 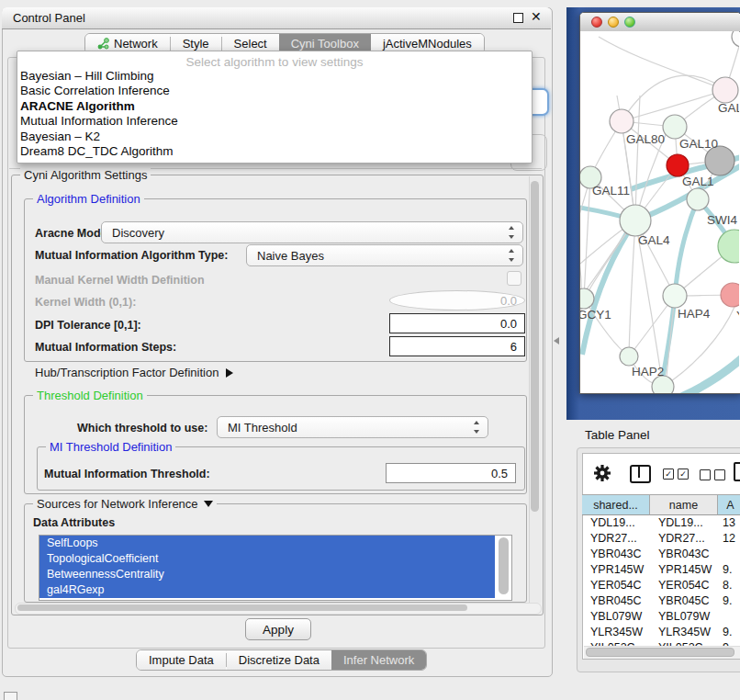 What do you see at coordinates (660, 22) in the screenshot?
I see `network-window-titlebar` at bounding box center [660, 22].